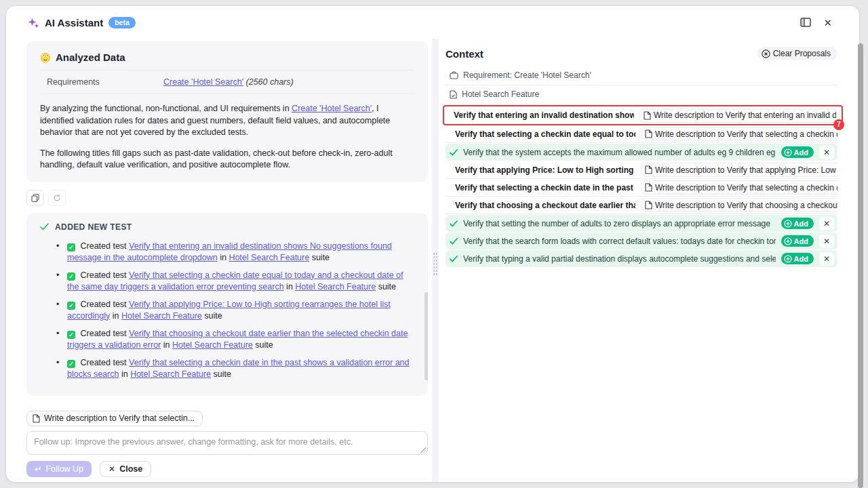  Describe the element at coordinates (827, 23) in the screenshot. I see `close-dialog-icon: ✕` at that location.